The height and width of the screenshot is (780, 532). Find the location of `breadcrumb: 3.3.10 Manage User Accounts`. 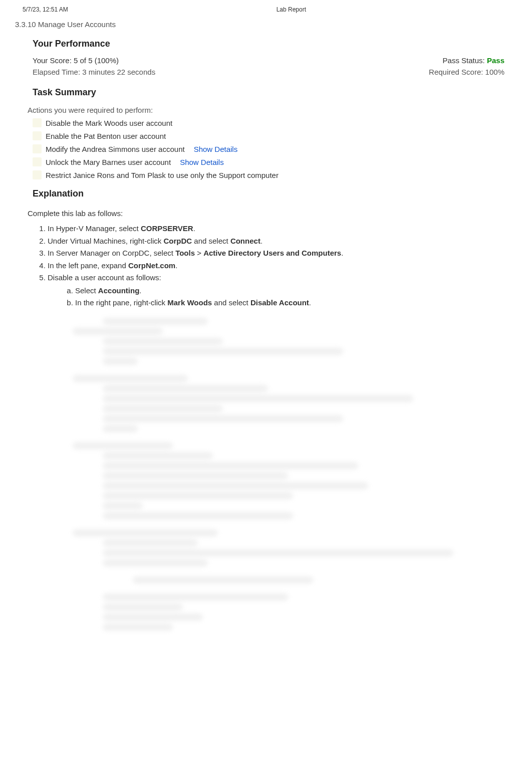

breadcrumb: 3.3.10 Manage User Accounts is located at coordinates (266, 24).